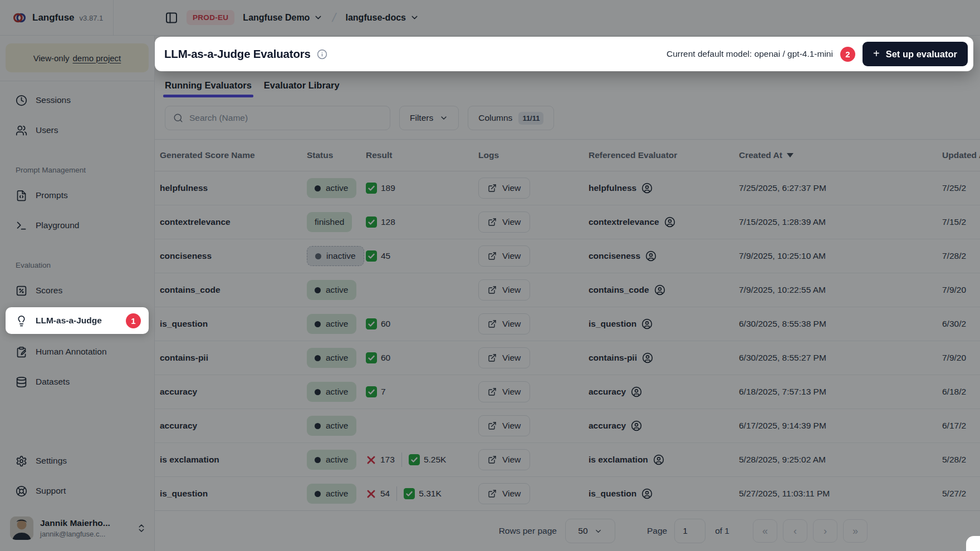 This screenshot has height=551, width=980. I want to click on project-dropdown: langfuse-docs, so click(383, 18).